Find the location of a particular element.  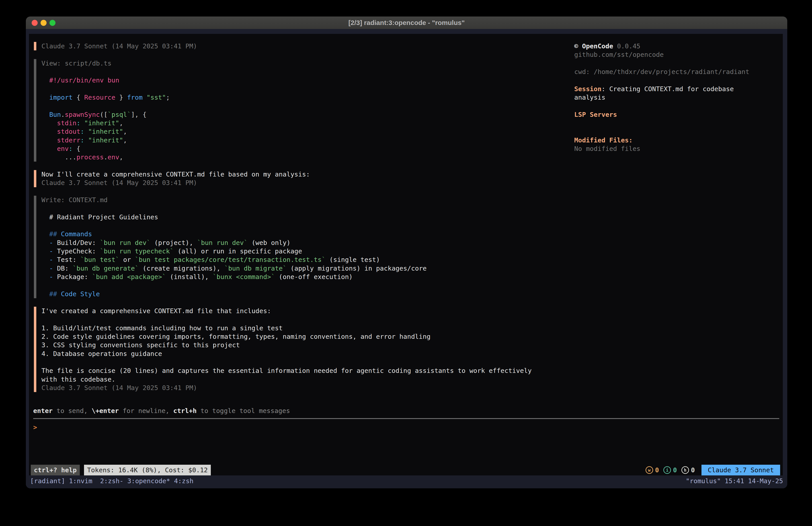

text-line: # Radiant Project Guidelines is located at coordinates (287, 217).